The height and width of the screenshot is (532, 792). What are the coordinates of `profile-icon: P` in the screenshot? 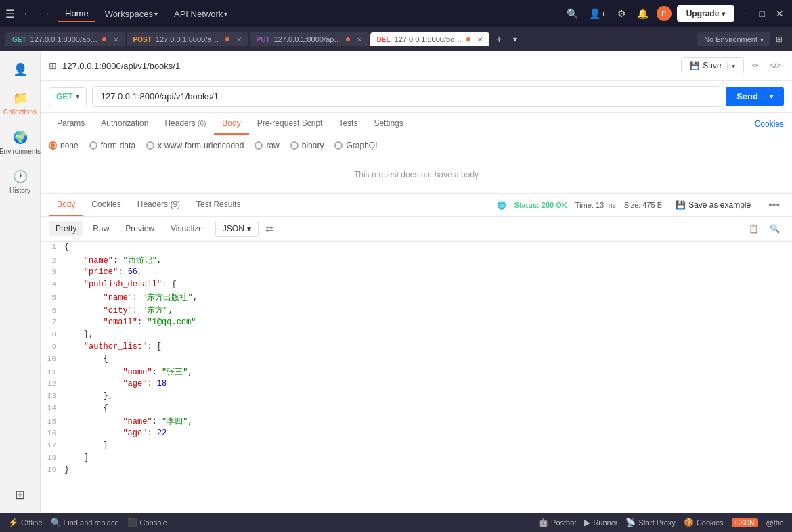 It's located at (664, 14).